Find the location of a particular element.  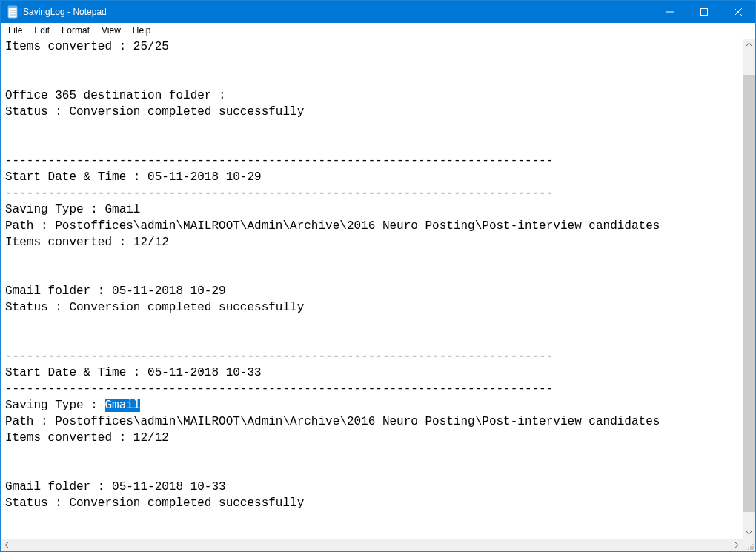

menu-view: View is located at coordinates (111, 31).